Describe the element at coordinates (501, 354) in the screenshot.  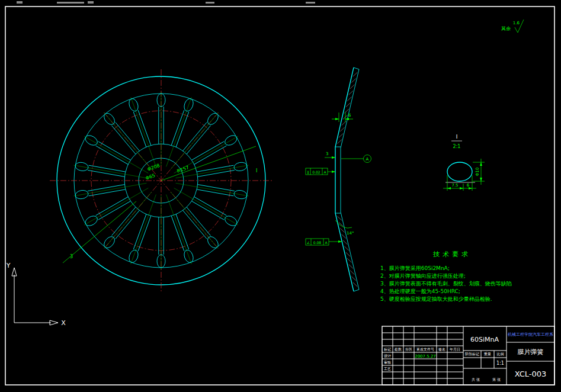
I see `scale-header: 比例` at that location.